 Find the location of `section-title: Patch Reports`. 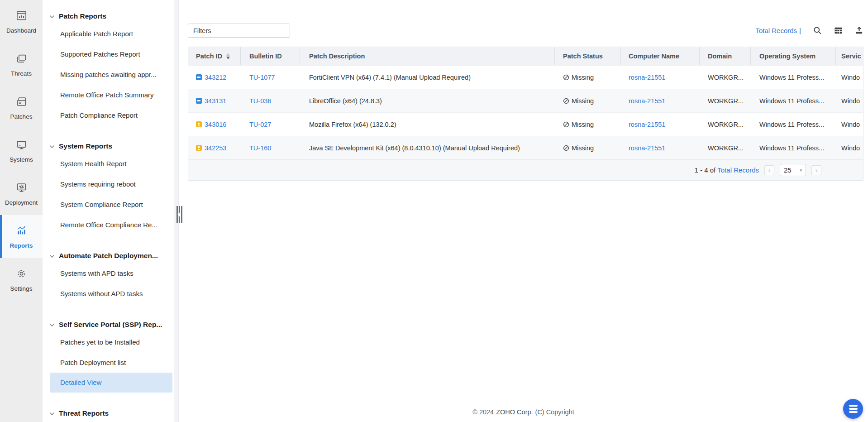

section-title: Patch Reports is located at coordinates (82, 16).